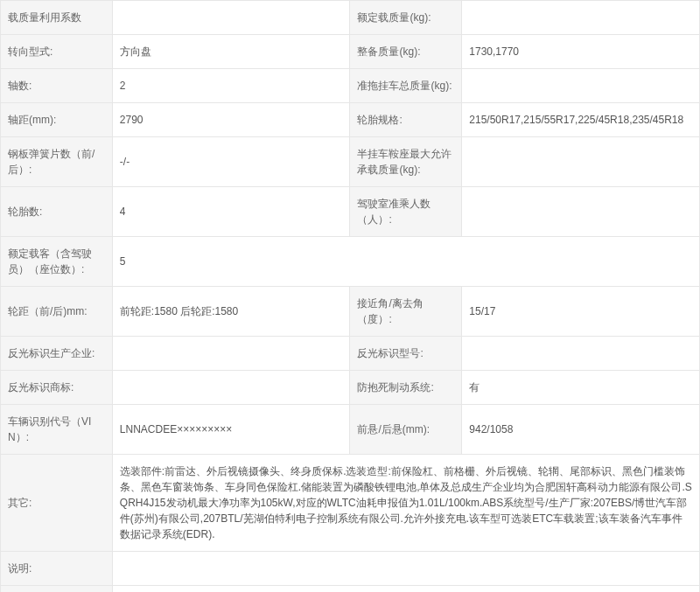  What do you see at coordinates (57, 212) in the screenshot?
I see `spec-label: 轮胎数:` at bounding box center [57, 212].